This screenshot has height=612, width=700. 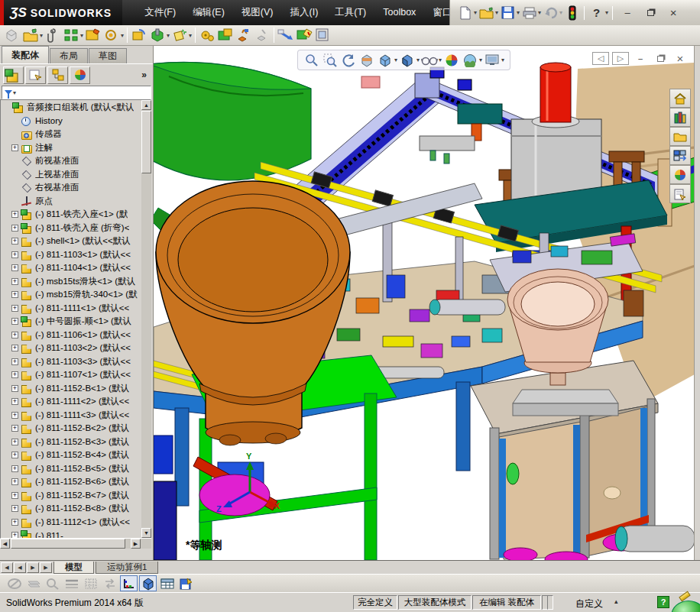 What do you see at coordinates (465, 13) in the screenshot?
I see `new-document-icon` at bounding box center [465, 13].